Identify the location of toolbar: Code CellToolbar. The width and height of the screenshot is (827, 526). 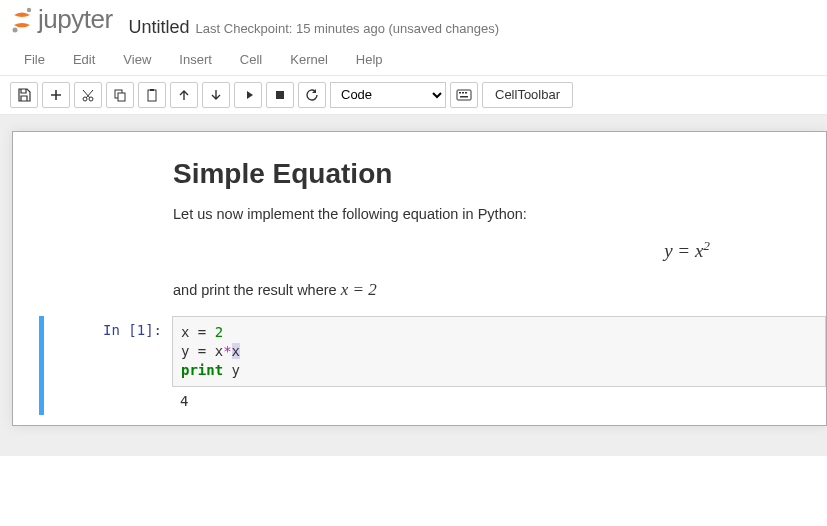
(414, 96).